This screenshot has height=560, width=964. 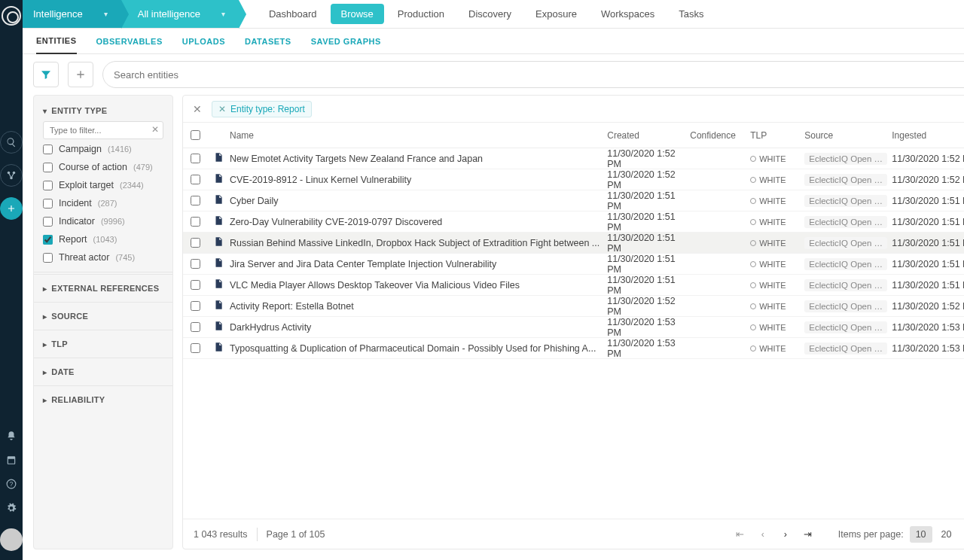 What do you see at coordinates (155, 129) in the screenshot?
I see `clear-filter-icon: ✕` at bounding box center [155, 129].